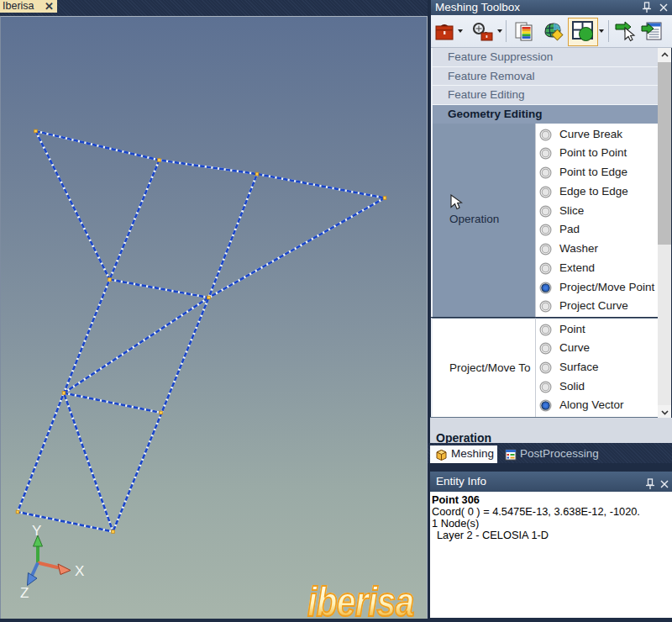 This screenshot has width=672, height=622. Describe the element at coordinates (79, 572) in the screenshot. I see `svg-text: X` at that location.